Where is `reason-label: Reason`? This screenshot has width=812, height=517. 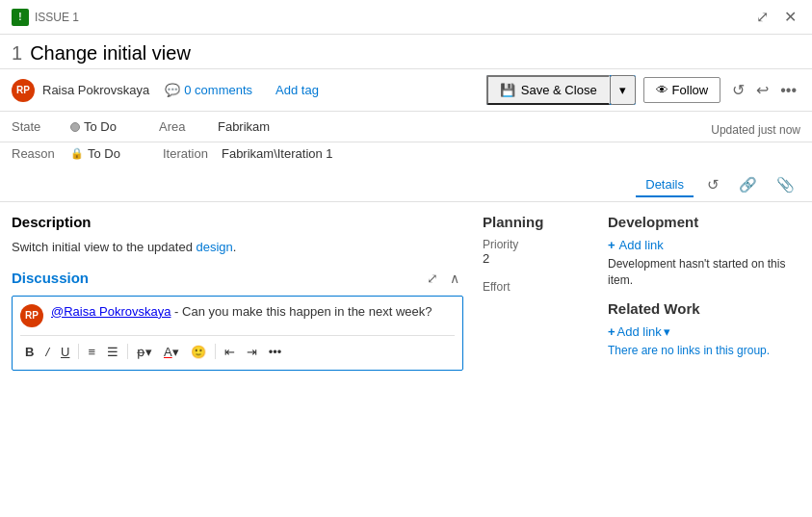 reason-label: Reason is located at coordinates (39, 154).